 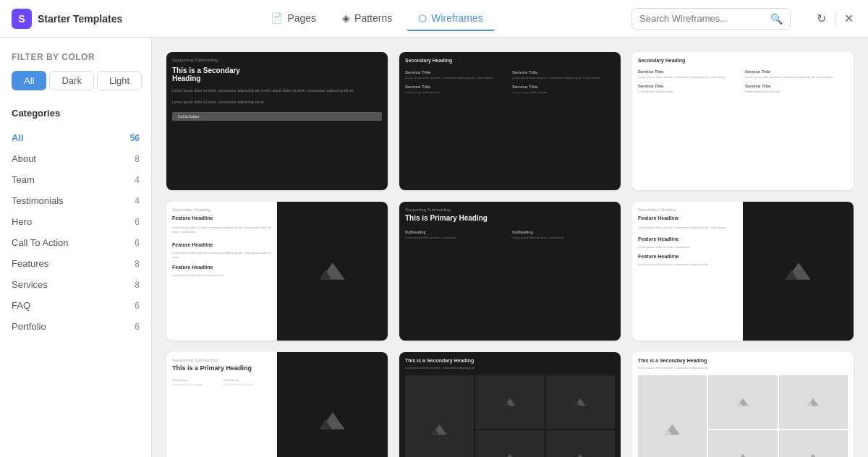 What do you see at coordinates (137, 327) in the screenshot?
I see `category-portfolio-count: 6` at bounding box center [137, 327].